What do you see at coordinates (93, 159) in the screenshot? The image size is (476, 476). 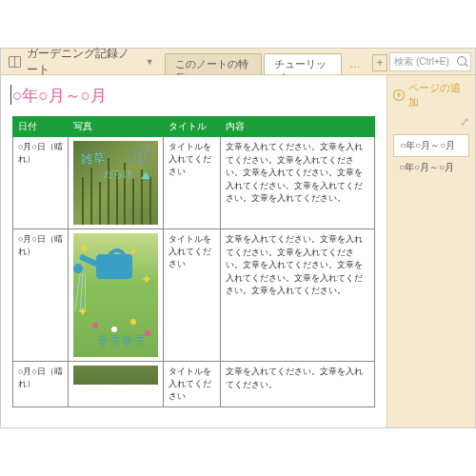 I see `ink-annotation: 雑草` at bounding box center [93, 159].